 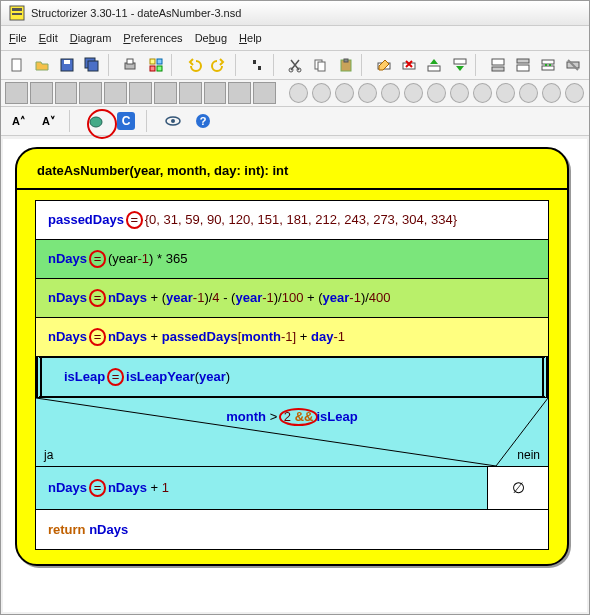 I want to click on branch-else: ∅, so click(x=518, y=488).